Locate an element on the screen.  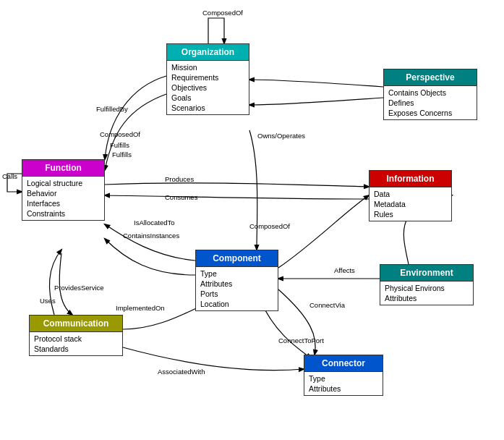
box-organization: Organization Mission Requirements Object… is located at coordinates (208, 80).